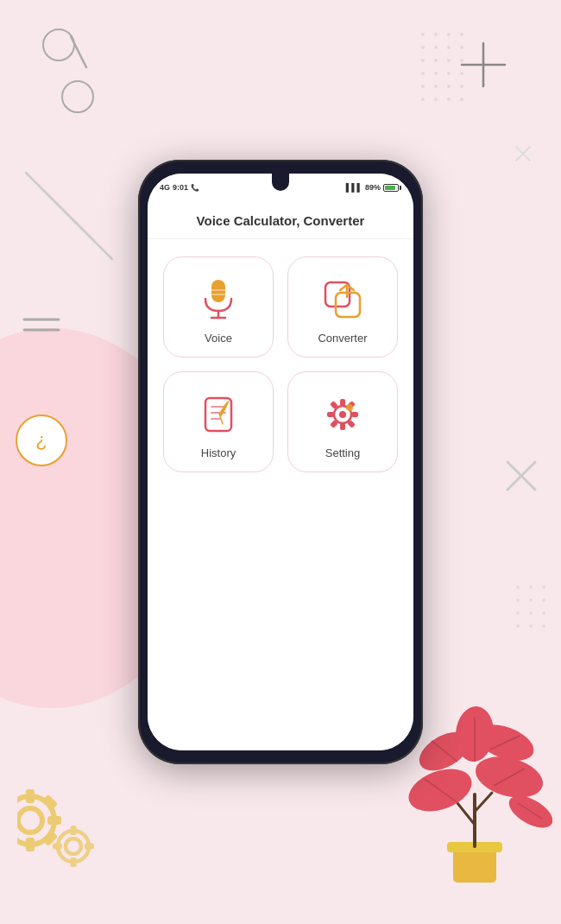  I want to click on setting-icon, so click(343, 415).